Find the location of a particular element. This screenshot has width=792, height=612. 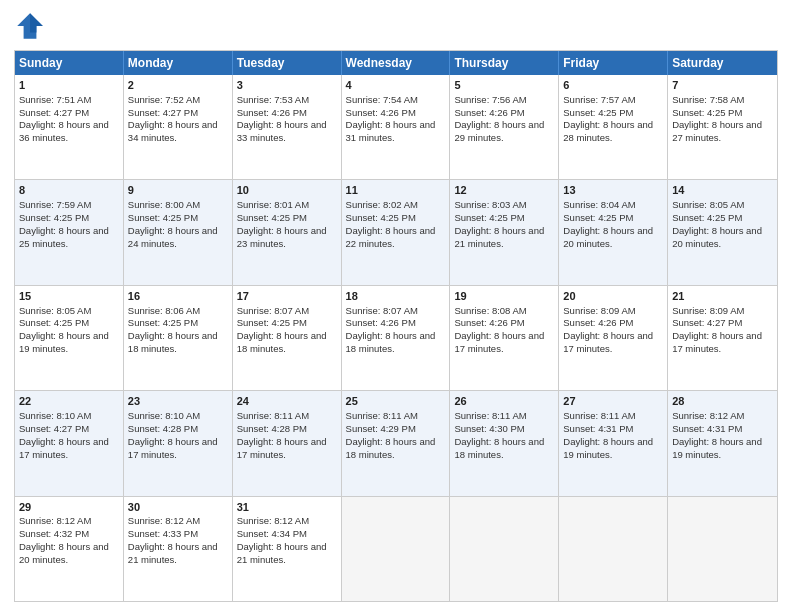

day-number: 13 is located at coordinates (613, 190).